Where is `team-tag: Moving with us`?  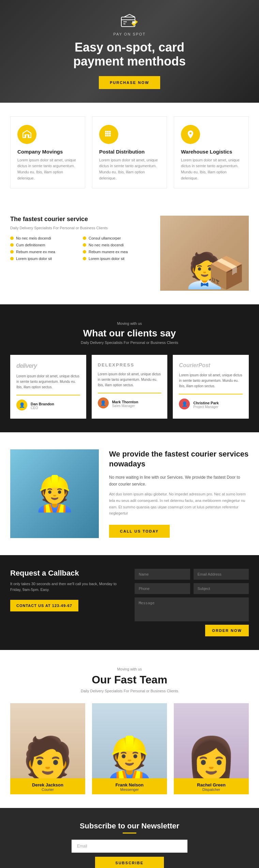
team-tag: Moving with us is located at coordinates (130, 669).